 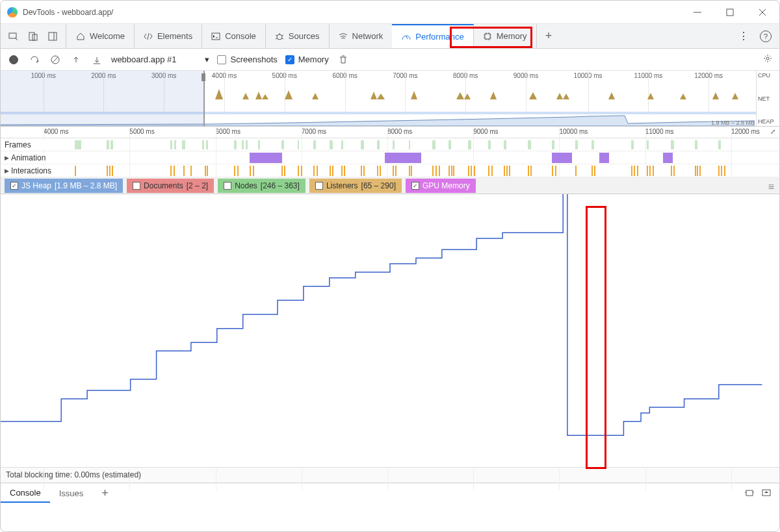 I want to click on expand-timeline-button: ⤢, so click(x=773, y=131).